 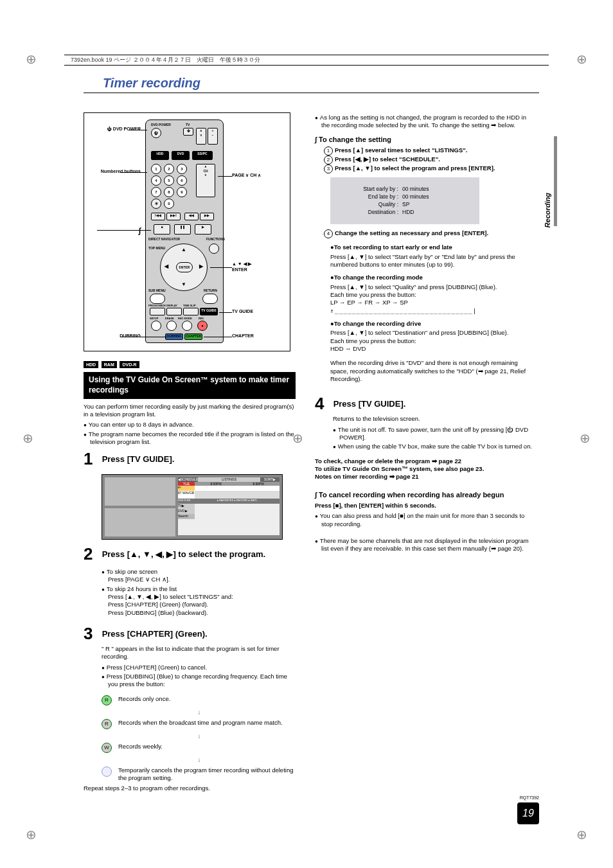 I want to click on section-tab: Recording, so click(x=547, y=210).